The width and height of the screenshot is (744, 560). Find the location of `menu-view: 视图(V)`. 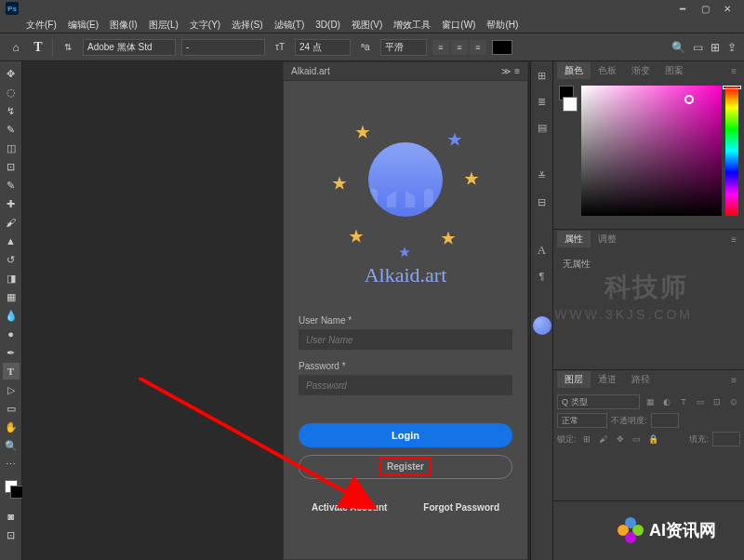

menu-view: 视图(V) is located at coordinates (366, 25).